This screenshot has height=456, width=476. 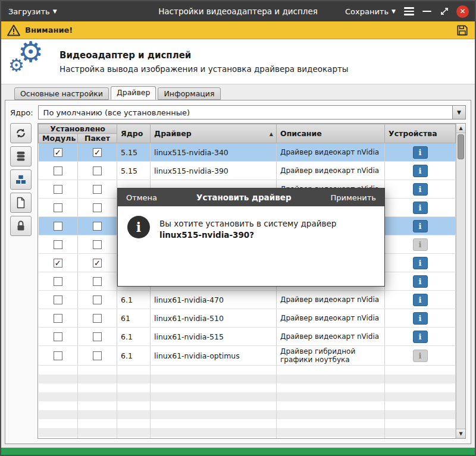 What do you see at coordinates (461, 128) in the screenshot?
I see `scroll-up-icon: ▲` at bounding box center [461, 128].